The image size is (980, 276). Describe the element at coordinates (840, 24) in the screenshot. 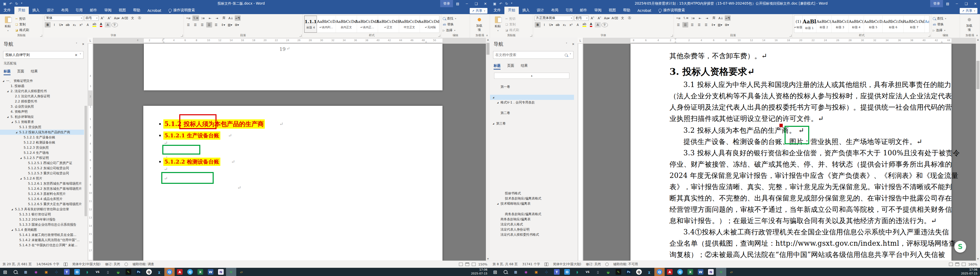

I see `style-item: AaBbCcI标题 3` at that location.